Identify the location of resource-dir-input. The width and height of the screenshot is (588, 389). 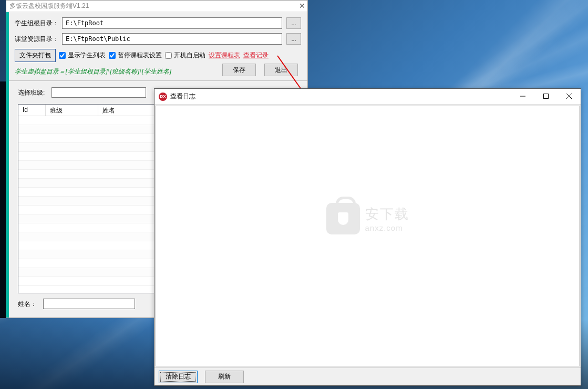
(172, 39).